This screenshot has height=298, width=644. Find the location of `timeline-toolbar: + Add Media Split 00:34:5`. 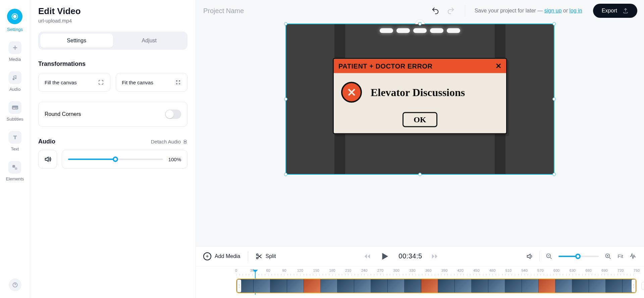

timeline-toolbar: + Add Media Split 00:34:5 is located at coordinates (420, 256).